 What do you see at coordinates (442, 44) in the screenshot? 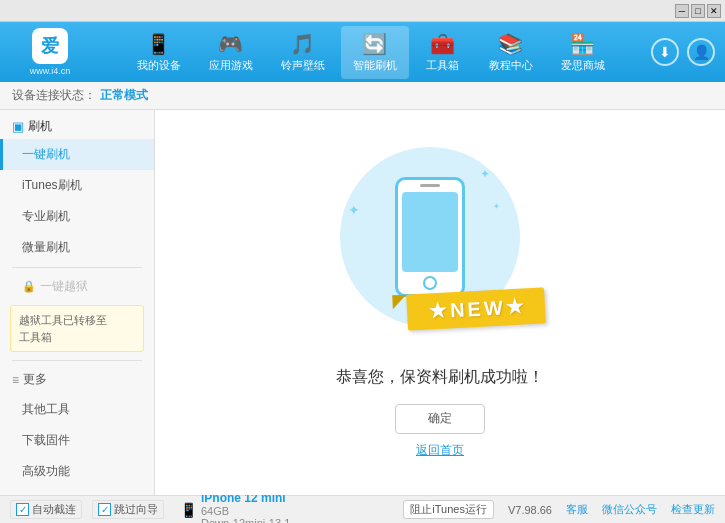
I see `toolbox-icon: 🧰` at bounding box center [442, 44].